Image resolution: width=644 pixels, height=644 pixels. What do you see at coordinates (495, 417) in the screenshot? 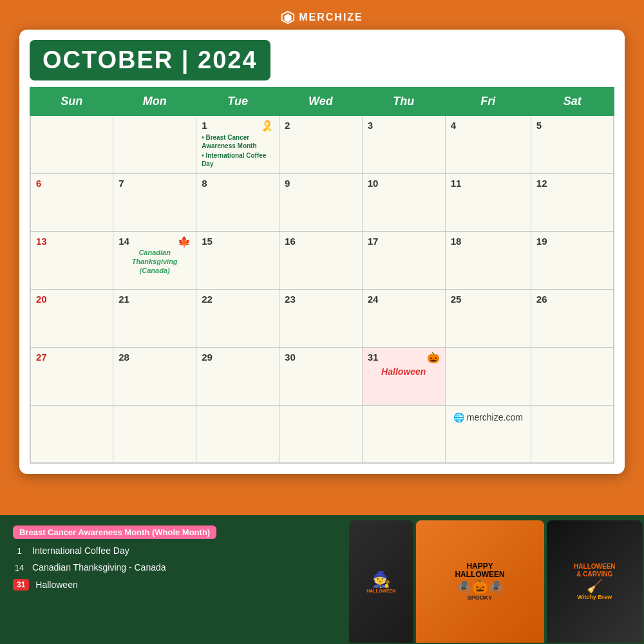
I see `website-url: merchize.com` at bounding box center [495, 417].